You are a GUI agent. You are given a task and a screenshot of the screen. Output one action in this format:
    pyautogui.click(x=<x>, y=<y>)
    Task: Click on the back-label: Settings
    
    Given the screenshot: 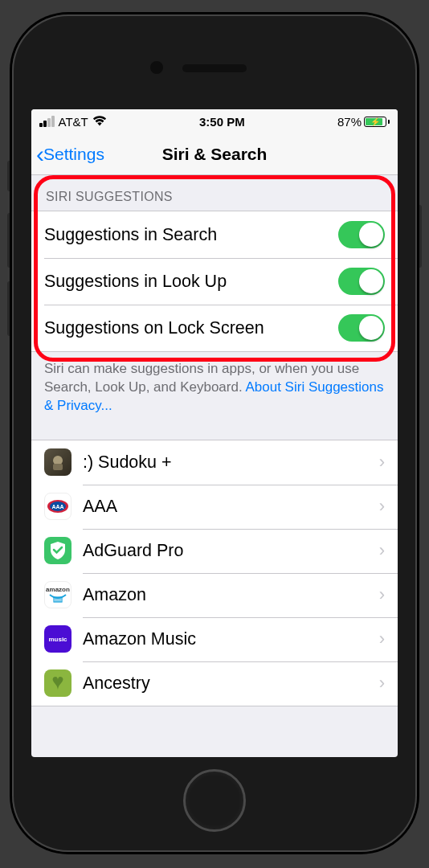 What is the action you would take?
    pyautogui.click(x=74, y=154)
    